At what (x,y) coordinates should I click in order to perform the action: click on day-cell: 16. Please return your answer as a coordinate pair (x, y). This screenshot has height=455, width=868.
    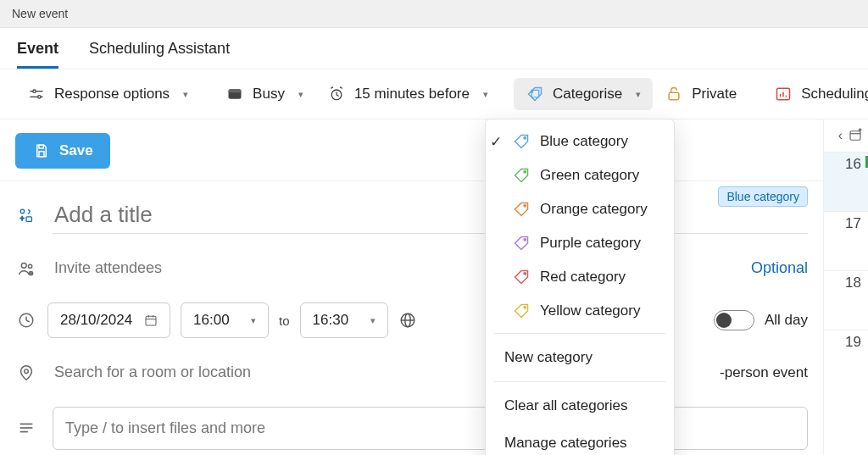
    Looking at the image, I should click on (846, 181).